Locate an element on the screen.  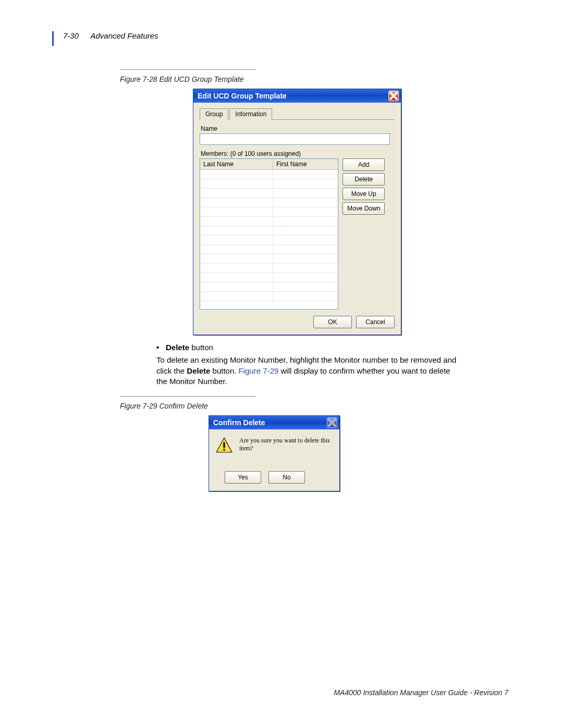
move-up-button: Move Up is located at coordinates (364, 194).